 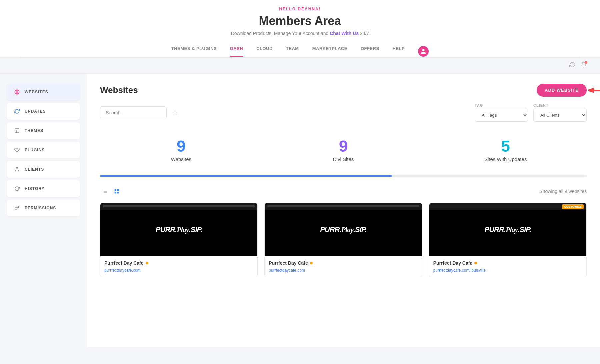 I want to click on page-title: Websites, so click(x=119, y=90).